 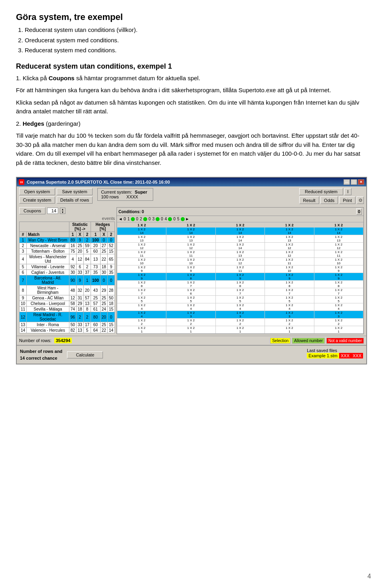 What do you see at coordinates (338, 315) in the screenshot?
I see `cond-cell-12-5: 1 X 23` at bounding box center [338, 315].